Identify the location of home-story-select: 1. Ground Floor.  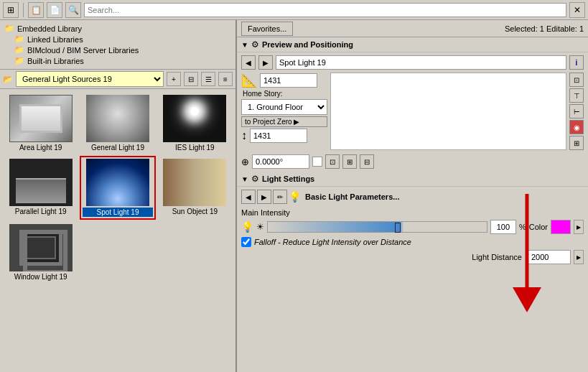
(284, 107).